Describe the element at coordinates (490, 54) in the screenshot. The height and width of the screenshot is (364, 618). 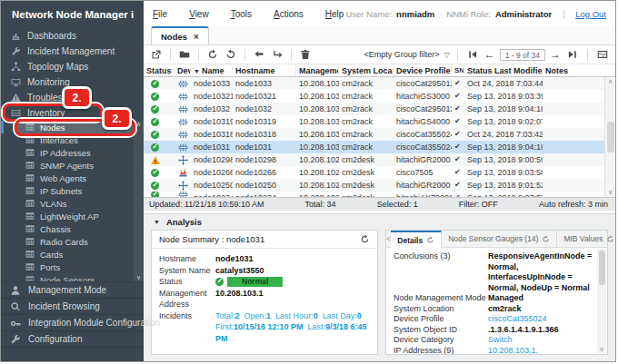
I see `previous-page-button: ←` at that location.